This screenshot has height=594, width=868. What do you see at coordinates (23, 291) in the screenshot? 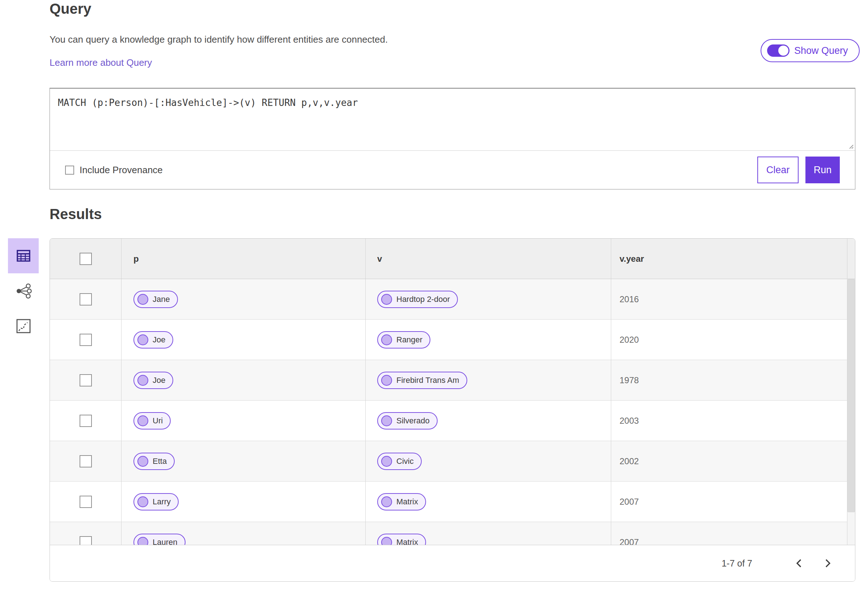
I see `results-view-switcher` at bounding box center [23, 291].